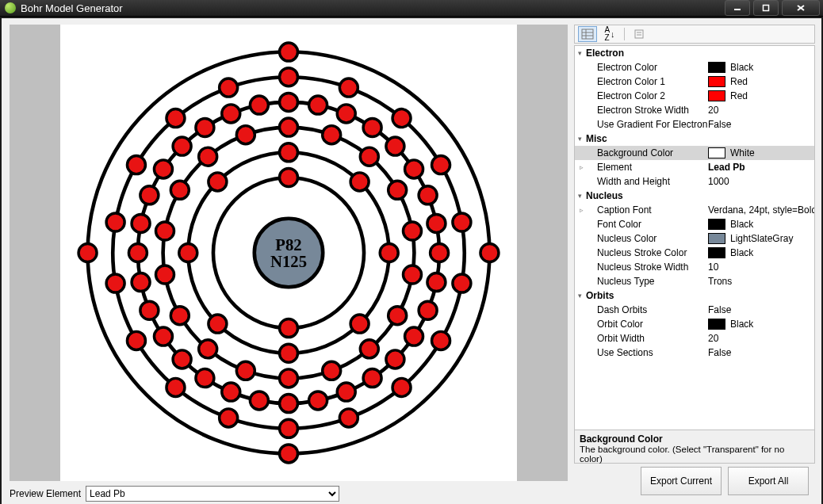  I want to click on property-row: Electron ColorBlack, so click(695, 67).